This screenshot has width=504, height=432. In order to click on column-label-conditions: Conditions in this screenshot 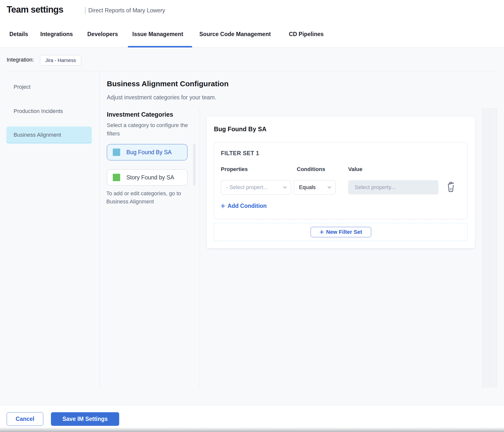, I will do `click(311, 169)`.